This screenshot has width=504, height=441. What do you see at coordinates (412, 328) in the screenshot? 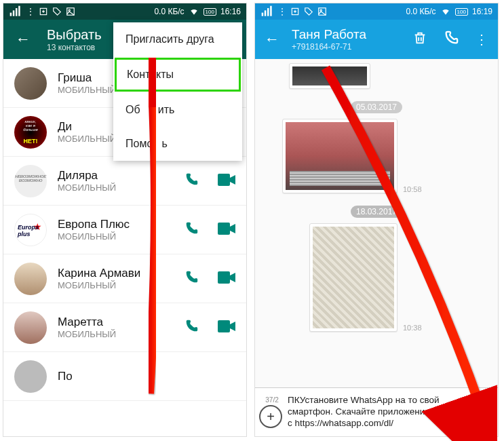
I see `message-time: 10:38` at bounding box center [412, 328].